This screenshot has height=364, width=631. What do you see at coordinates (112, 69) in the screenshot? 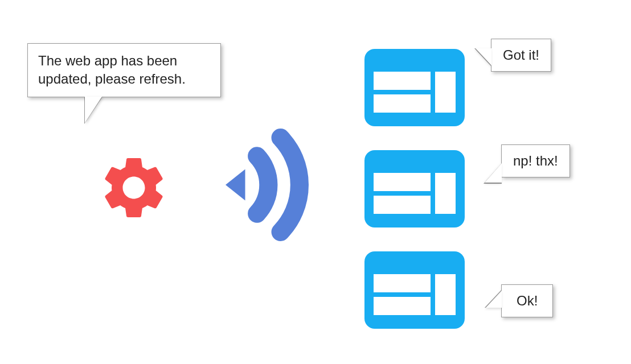
I see `service-worker-message-text: The web app has been updated, please ref…` at bounding box center [112, 69].